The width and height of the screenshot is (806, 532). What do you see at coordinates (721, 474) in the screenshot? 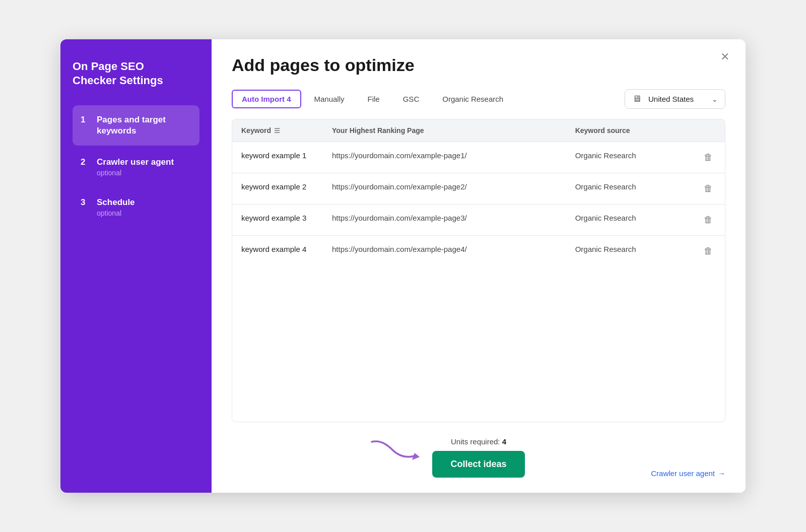
I see `arrow-right-icon: →` at bounding box center [721, 474].